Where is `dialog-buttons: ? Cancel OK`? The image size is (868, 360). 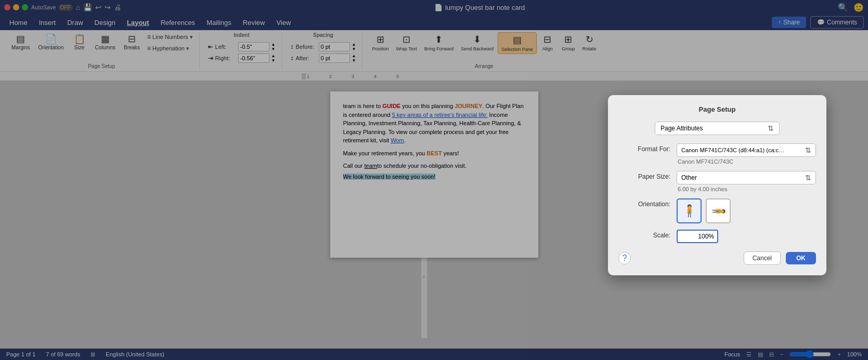 dialog-buttons: ? Cancel OK is located at coordinates (717, 258).